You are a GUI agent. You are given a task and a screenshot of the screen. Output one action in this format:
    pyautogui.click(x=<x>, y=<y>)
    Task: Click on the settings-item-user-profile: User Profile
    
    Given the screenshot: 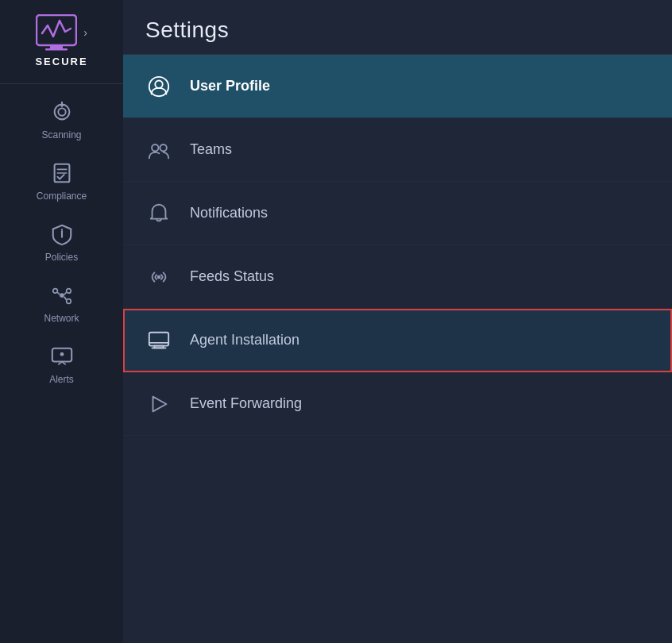 What is the action you would take?
    pyautogui.click(x=397, y=87)
    